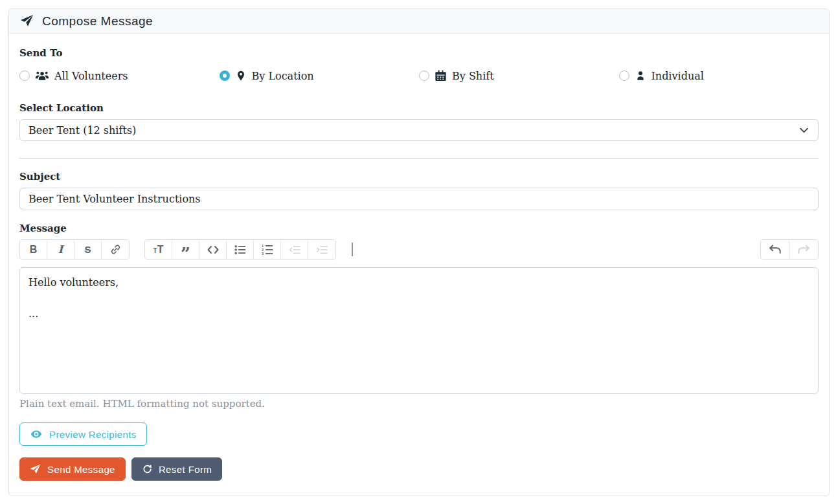  Describe the element at coordinates (240, 250) in the screenshot. I see `toolbar-block-group: TT ”` at that location.